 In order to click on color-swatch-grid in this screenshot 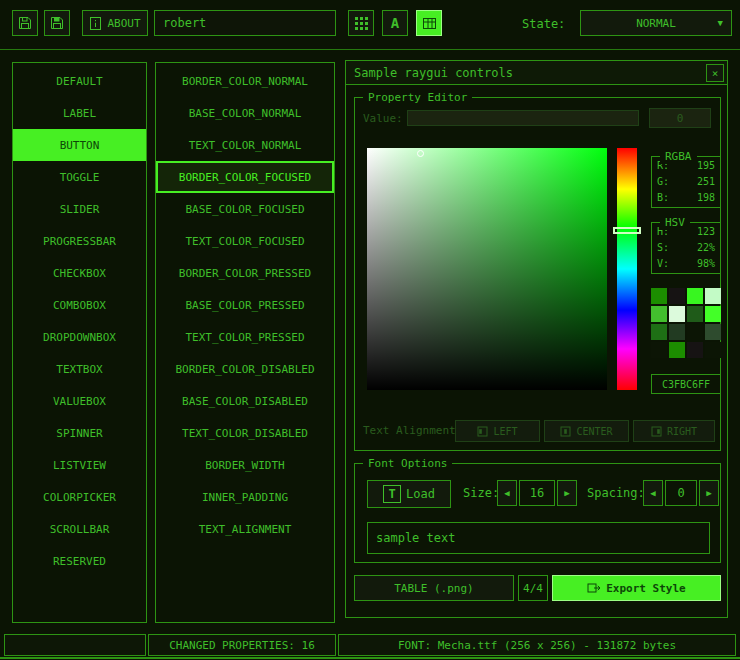, I will do `click(686, 323)`.